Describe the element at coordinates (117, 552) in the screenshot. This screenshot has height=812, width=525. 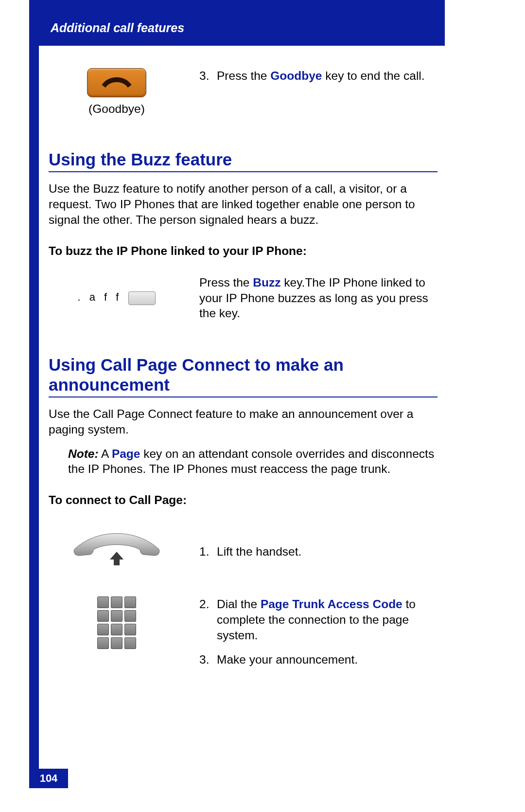
I see `handset-visual` at that location.